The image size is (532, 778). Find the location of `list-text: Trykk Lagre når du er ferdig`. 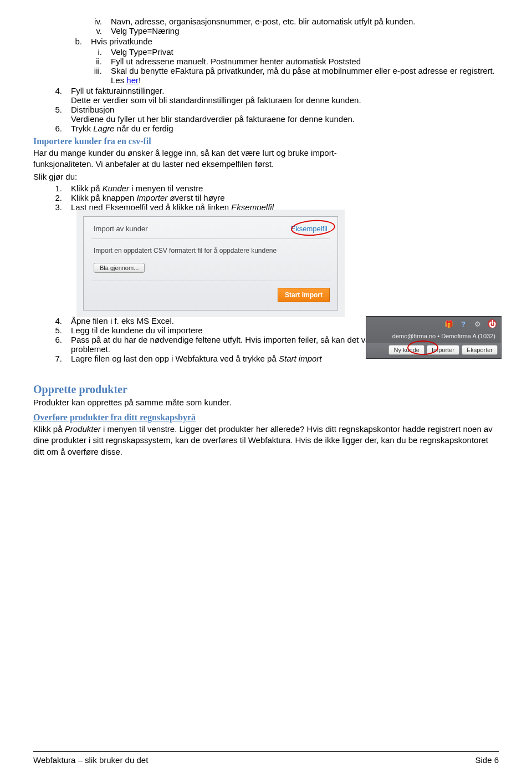

list-text: Trykk Lagre når du er ferdig is located at coordinates (285, 129).